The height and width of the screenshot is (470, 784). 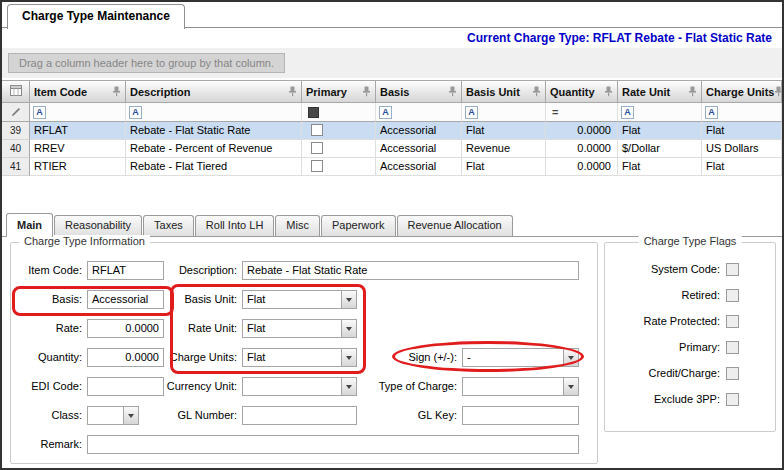 What do you see at coordinates (300, 386) in the screenshot?
I see `currency-unit-dropdown` at bounding box center [300, 386].